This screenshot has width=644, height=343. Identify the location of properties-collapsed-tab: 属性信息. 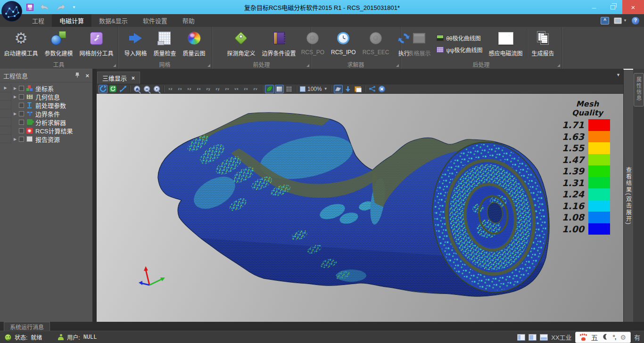
(639, 90).